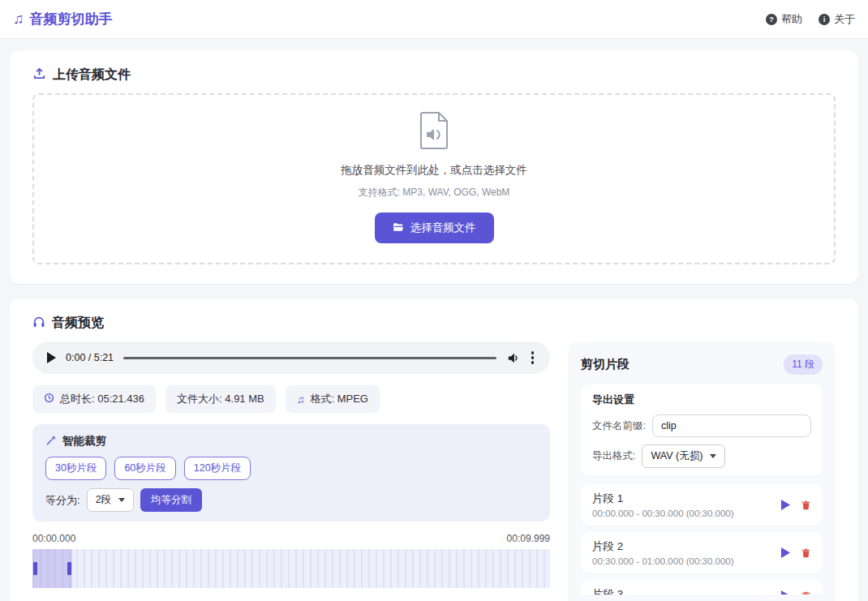 The height and width of the screenshot is (601, 868). I want to click on upload-section-label: 上传音频文件, so click(92, 75).